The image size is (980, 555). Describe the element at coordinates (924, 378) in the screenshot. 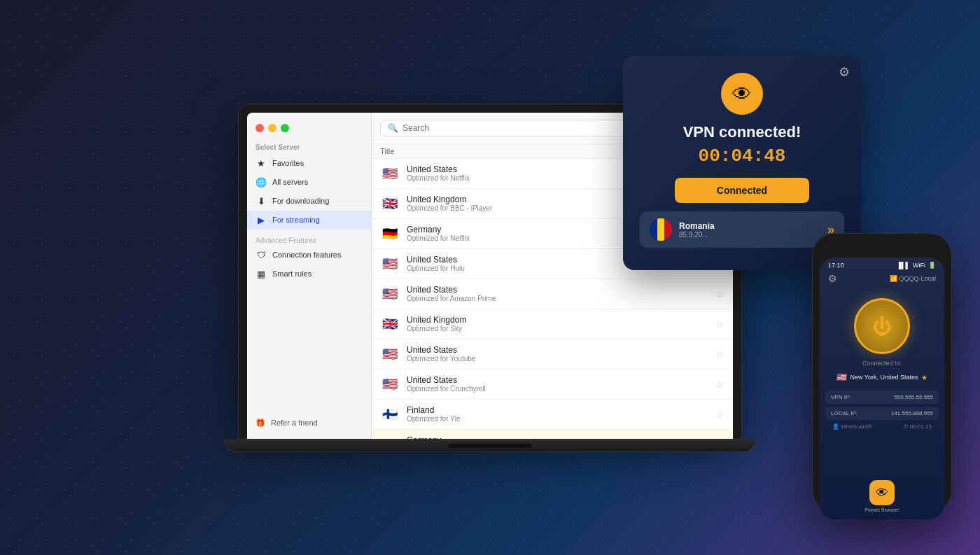

I see `phone-star-icon: ★` at that location.